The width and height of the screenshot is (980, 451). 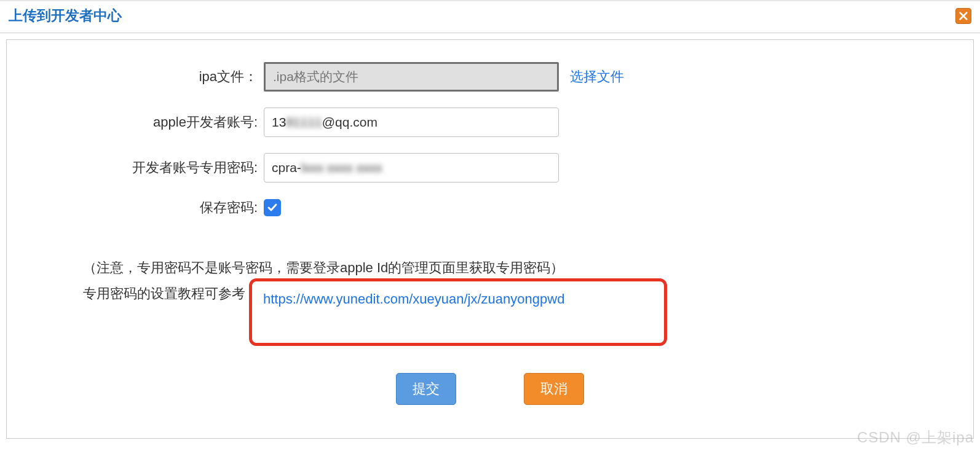 I want to click on app-password-label: 开发者账号专用密码:, so click(x=135, y=168).